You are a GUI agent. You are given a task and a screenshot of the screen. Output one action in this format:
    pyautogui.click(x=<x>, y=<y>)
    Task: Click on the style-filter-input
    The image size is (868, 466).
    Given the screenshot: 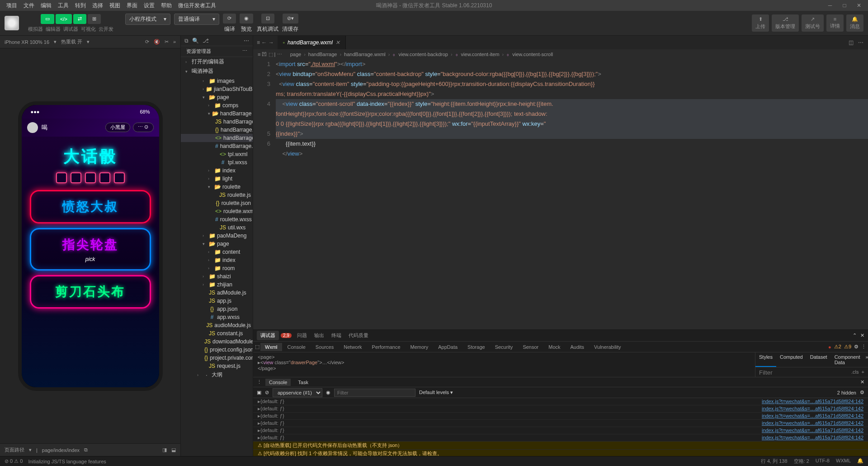 What is the action you would take?
    pyautogui.click(x=804, y=373)
    